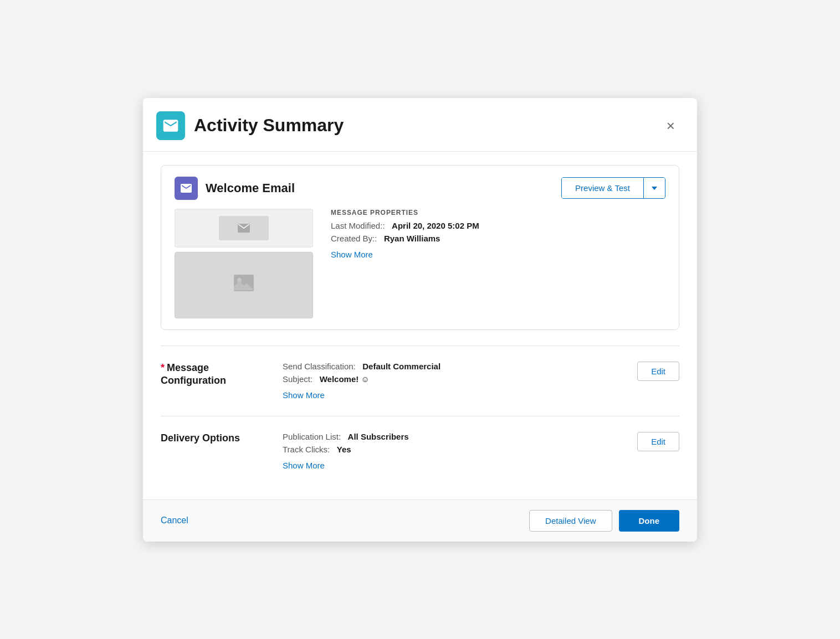 This screenshot has height=639, width=840. What do you see at coordinates (448, 367) in the screenshot?
I see `send-classification-row: Send Classification: Default Commercial` at bounding box center [448, 367].